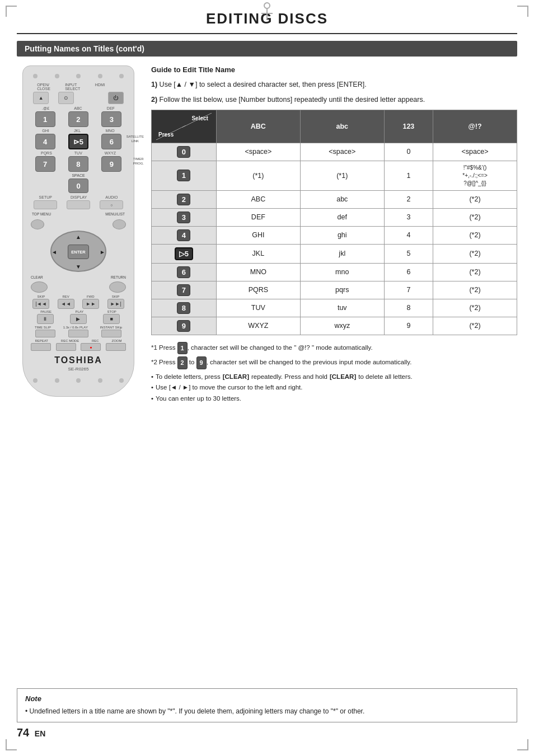 The width and height of the screenshot is (534, 756). What do you see at coordinates (335, 217) in the screenshot?
I see `table-row: 3DEFdef3(*2)` at bounding box center [335, 217].